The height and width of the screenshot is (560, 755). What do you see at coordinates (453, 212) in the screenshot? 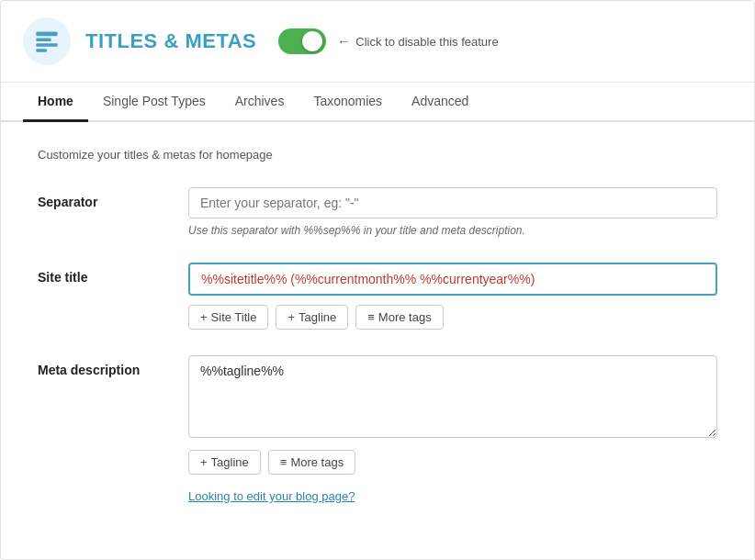
I see `separator-control: Use this separator with %%sep%% in your …` at bounding box center [453, 212].